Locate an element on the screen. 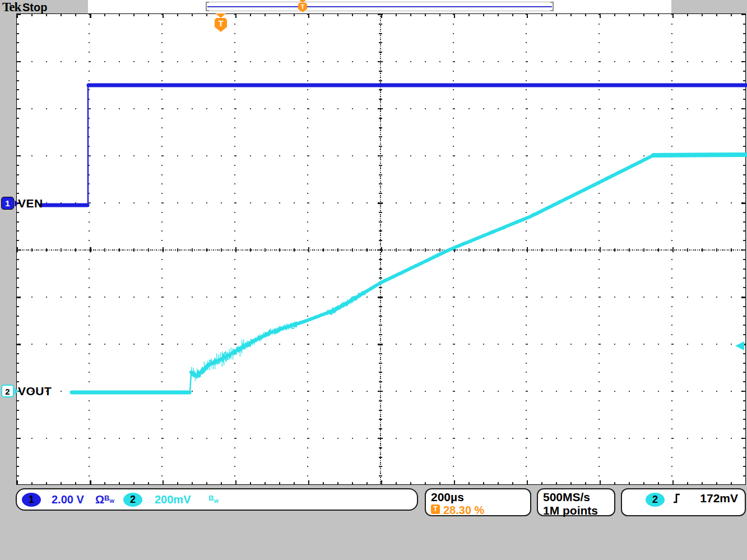 Image resolution: width=747 pixels, height=560 pixels. horizontal-readout-box: 200µs T 28.30 % is located at coordinates (478, 502).